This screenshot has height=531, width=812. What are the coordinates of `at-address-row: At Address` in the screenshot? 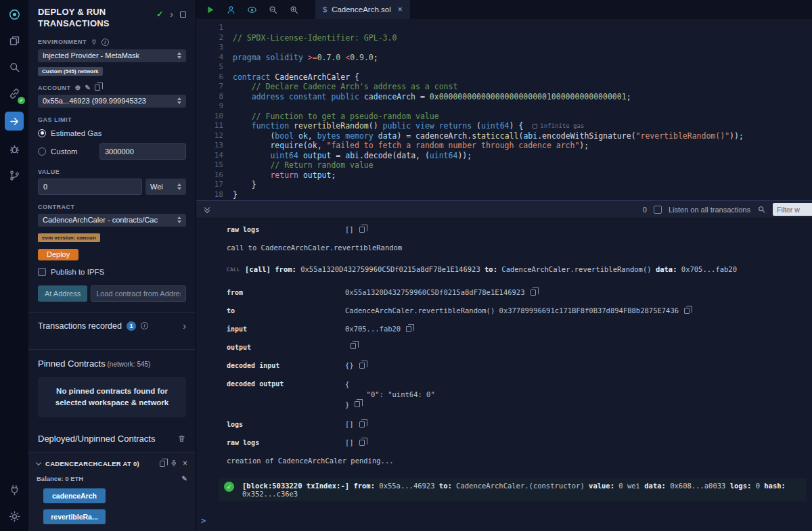 It's located at (112, 294).